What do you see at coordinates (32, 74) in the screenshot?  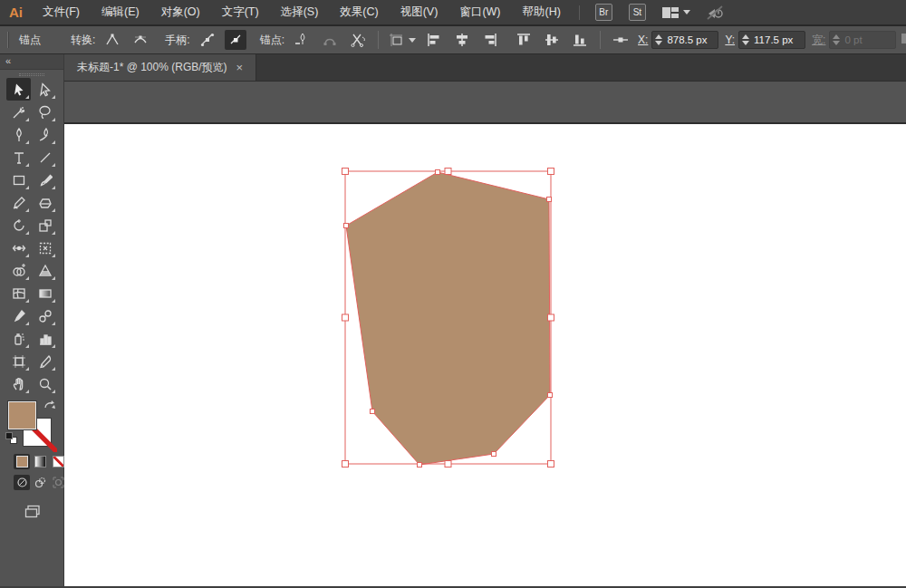 I see `tools-panel-grip` at bounding box center [32, 74].